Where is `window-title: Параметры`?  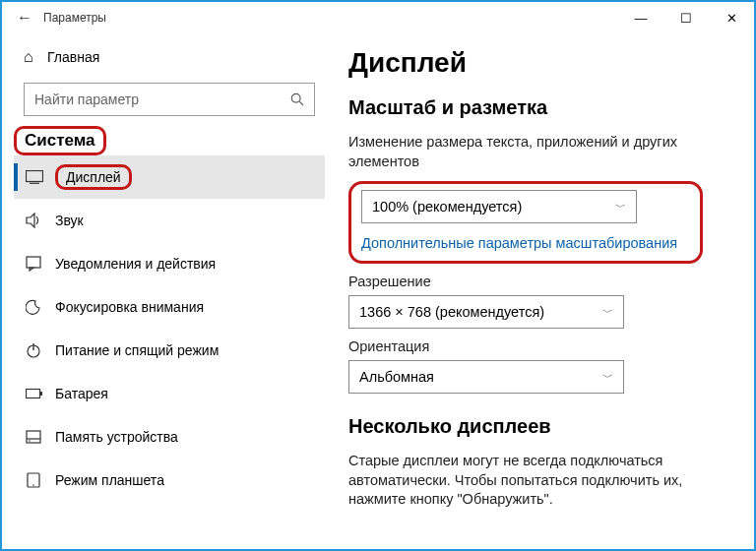
window-title: Параметры is located at coordinates (75, 18).